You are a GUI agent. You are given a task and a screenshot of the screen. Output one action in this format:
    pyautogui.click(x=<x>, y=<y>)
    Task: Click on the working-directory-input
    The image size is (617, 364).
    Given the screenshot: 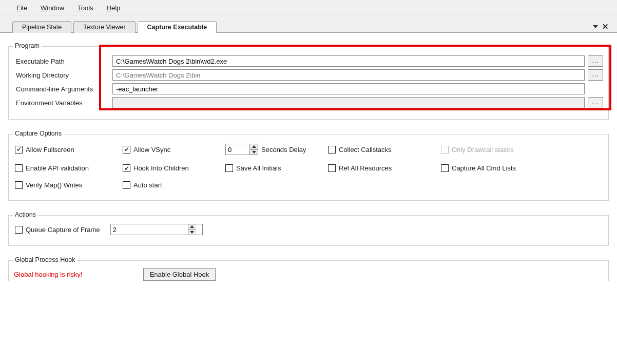 What is the action you would take?
    pyautogui.click(x=349, y=75)
    